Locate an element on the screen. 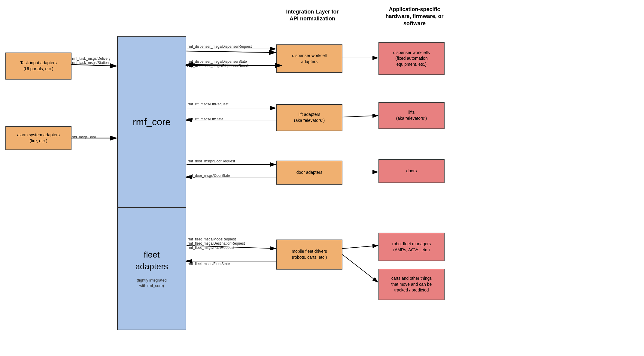 The image size is (644, 356). carts-other-label: carts and other thingsthat move and can … is located at coordinates (412, 285).